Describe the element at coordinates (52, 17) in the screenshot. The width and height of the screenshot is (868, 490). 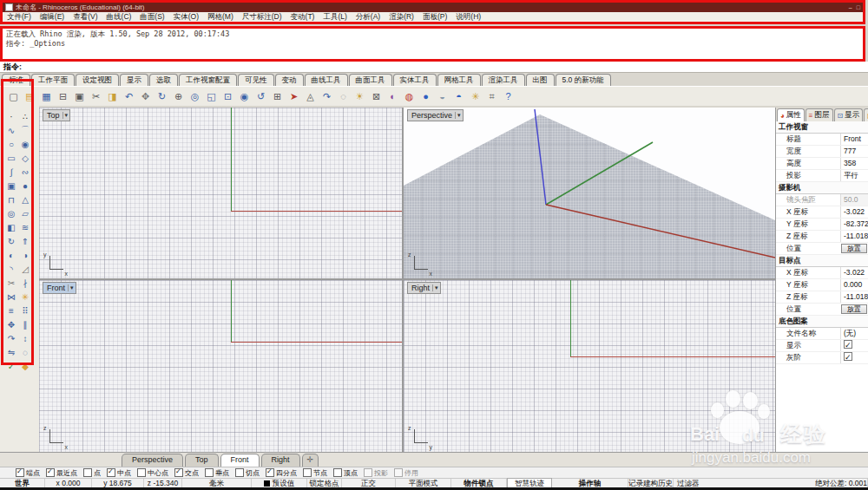
I see `menu-item: 编辑(E)` at that location.